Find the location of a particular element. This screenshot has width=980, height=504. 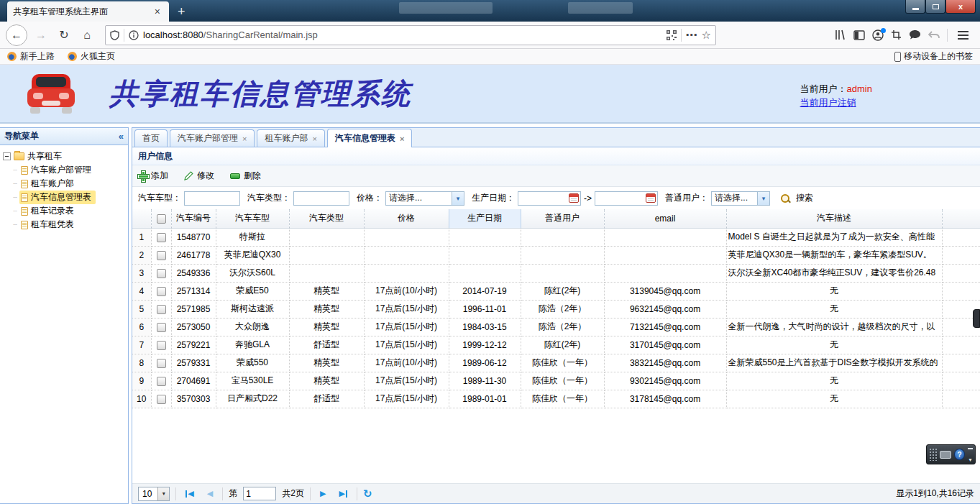

col-header: email is located at coordinates (665, 219).